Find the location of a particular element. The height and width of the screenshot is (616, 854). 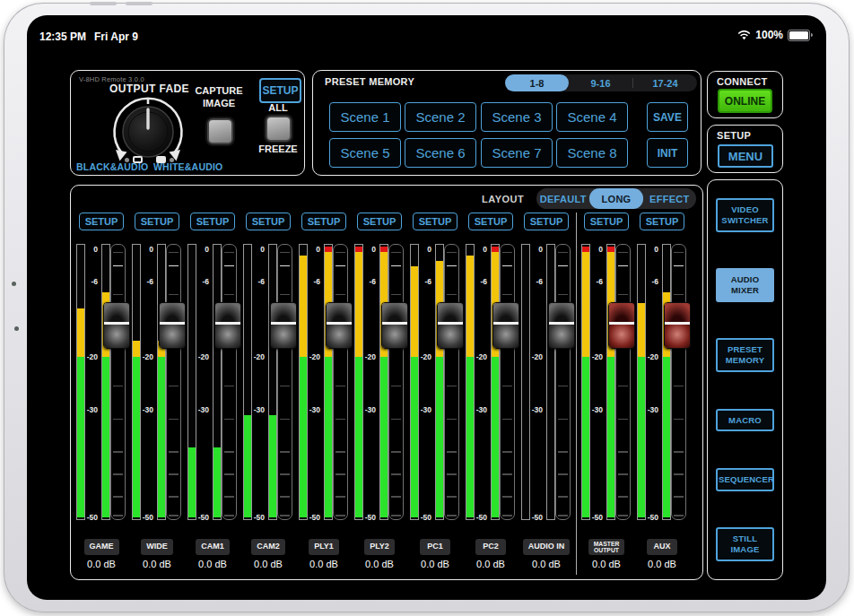

front-camera-dot is located at coordinates (14, 283).